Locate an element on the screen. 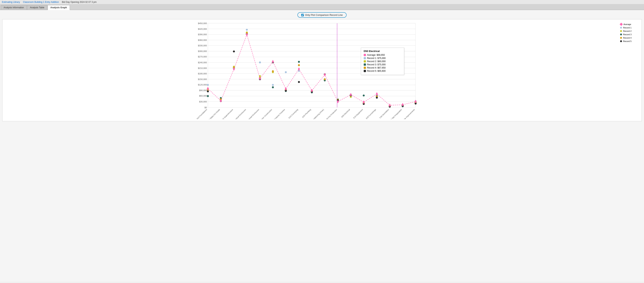 This screenshot has height=283, width=644. svg-text: D50 Electrical is located at coordinates (346, 113).